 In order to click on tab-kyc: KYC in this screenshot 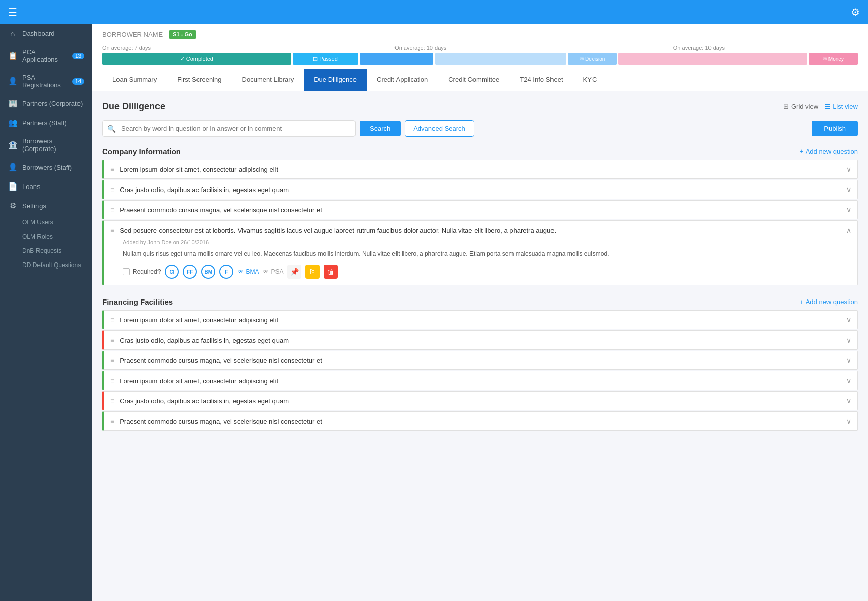, I will do `click(590, 80)`.